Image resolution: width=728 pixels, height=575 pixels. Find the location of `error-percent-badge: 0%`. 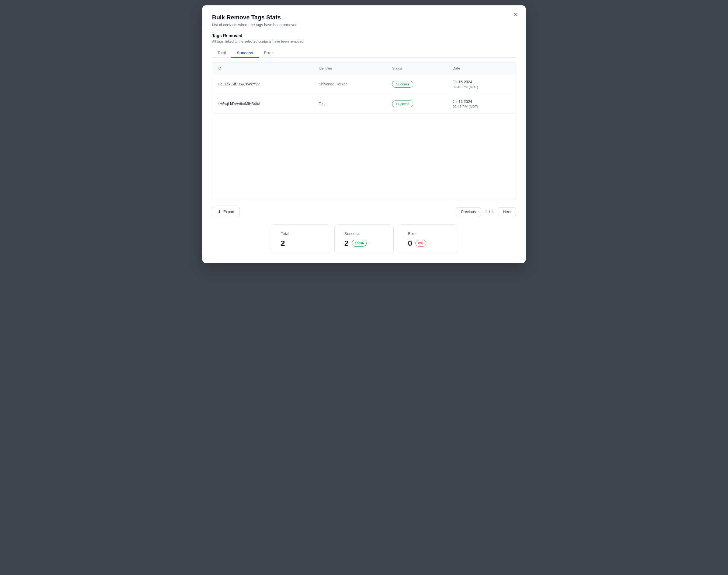

error-percent-badge: 0% is located at coordinates (421, 243).